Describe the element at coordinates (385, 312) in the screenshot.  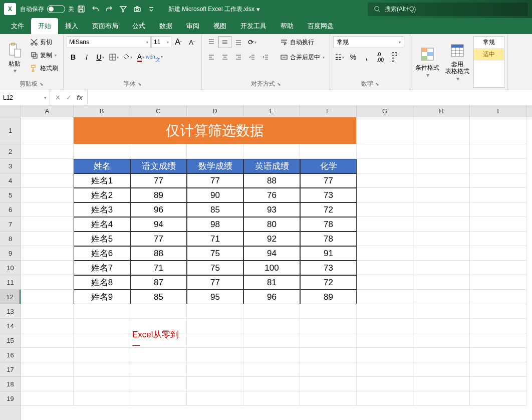
I see `cell-G13` at that location.